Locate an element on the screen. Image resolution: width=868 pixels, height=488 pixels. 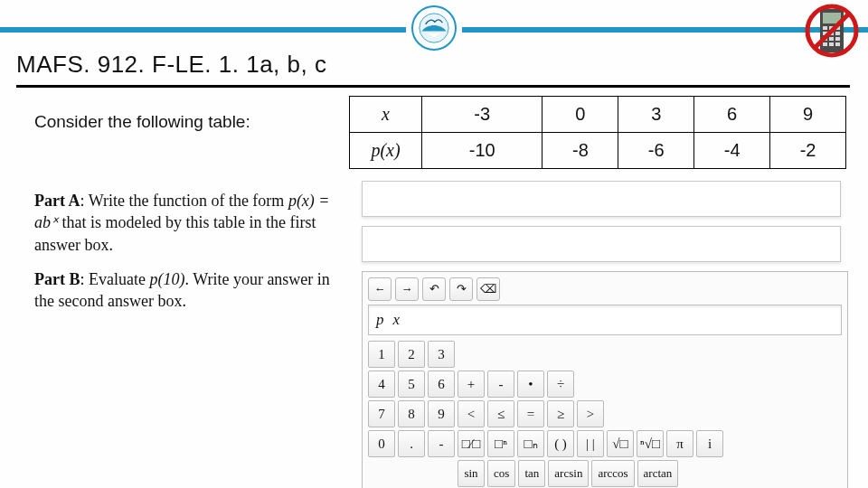
part-a-text2: that is modeled by this table in the fir… is located at coordinates (175, 233).